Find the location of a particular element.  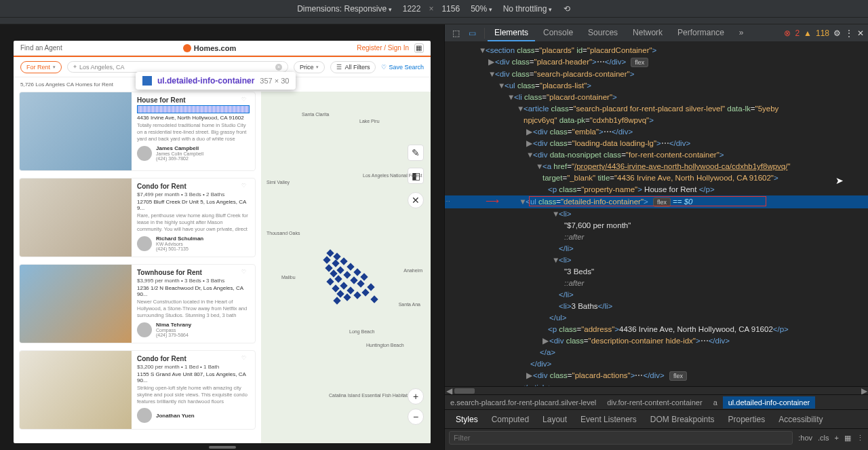

price-filter: Price▾ is located at coordinates (309, 67).